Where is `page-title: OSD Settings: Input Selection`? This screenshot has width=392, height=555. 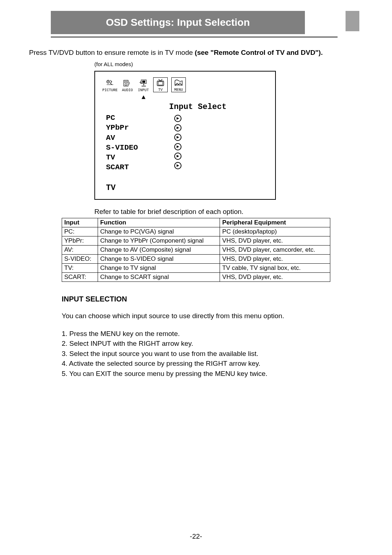 page-title: OSD Settings: Input Selection is located at coordinates (178, 23).